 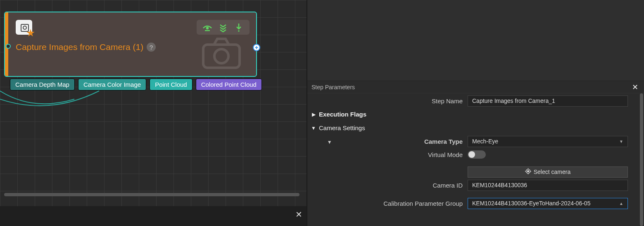 I want to click on download-icon, so click(x=239, y=27).